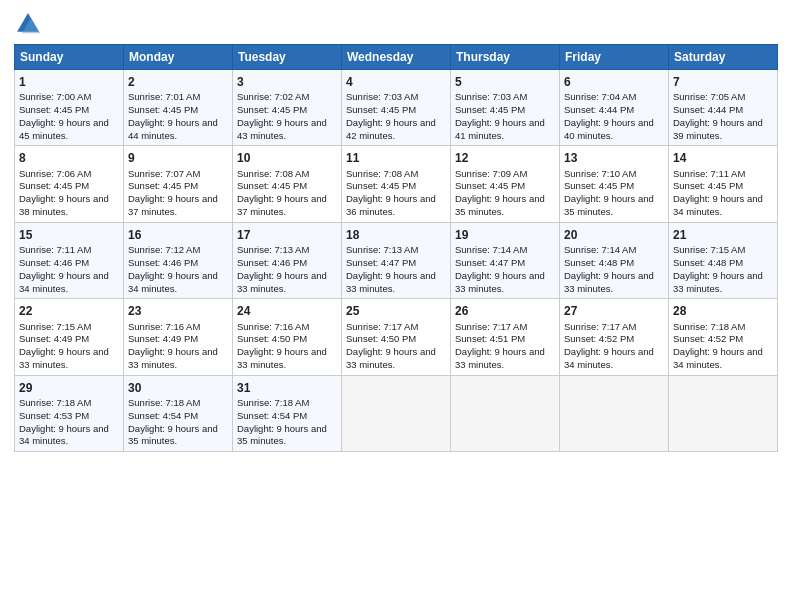 The image size is (792, 612). Describe the element at coordinates (396, 184) in the screenshot. I see `calendar-cell: 11Sunrise: 7:08 AMSunset: 4:45 PMDayligh…` at that location.